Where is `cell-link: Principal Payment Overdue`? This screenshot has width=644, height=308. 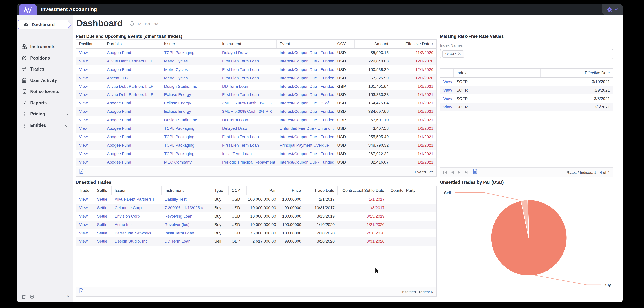 cell-link: Principal Payment Overdue is located at coordinates (306, 146).